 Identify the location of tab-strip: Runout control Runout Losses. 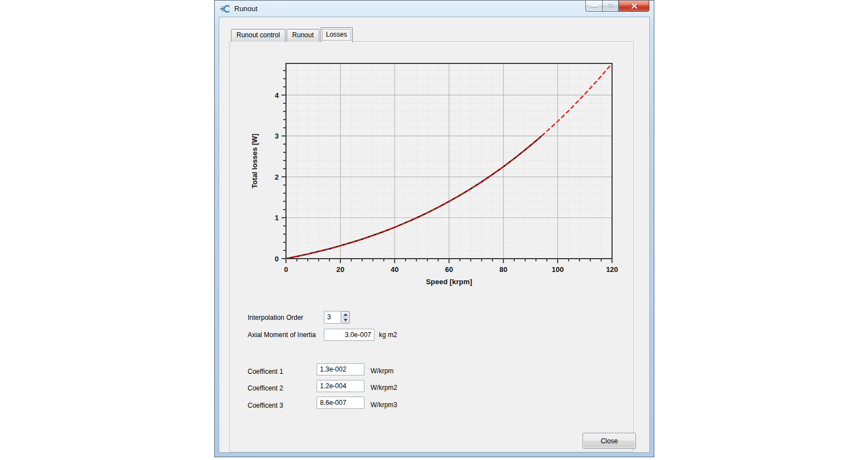
(293, 34).